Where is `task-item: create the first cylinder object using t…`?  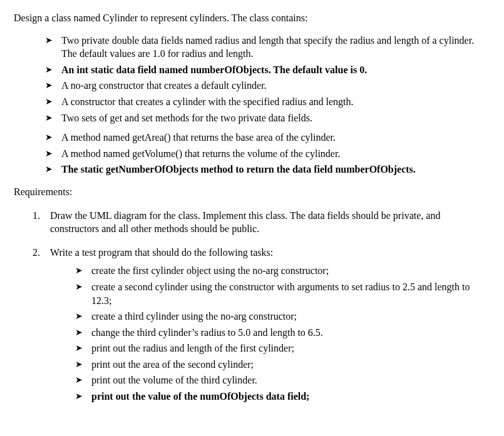 task-item: create the first cylinder object using t… is located at coordinates (283, 271).